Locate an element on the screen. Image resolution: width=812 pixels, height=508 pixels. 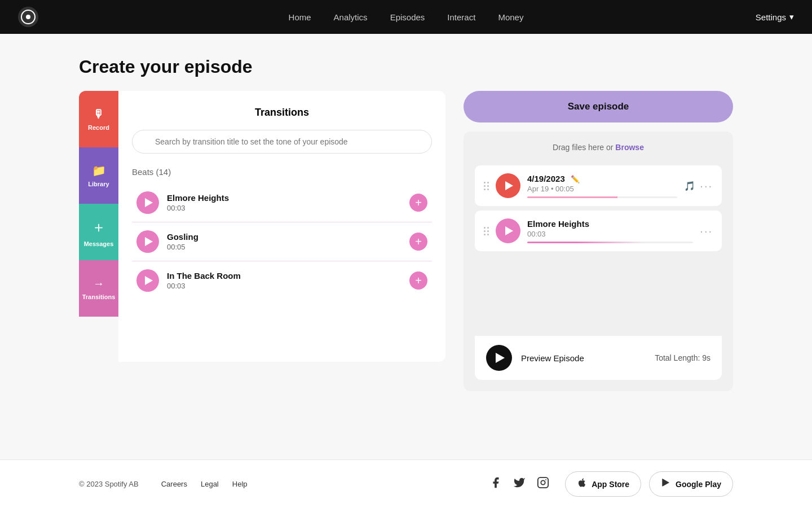
search-wrapper is located at coordinates (282, 142).